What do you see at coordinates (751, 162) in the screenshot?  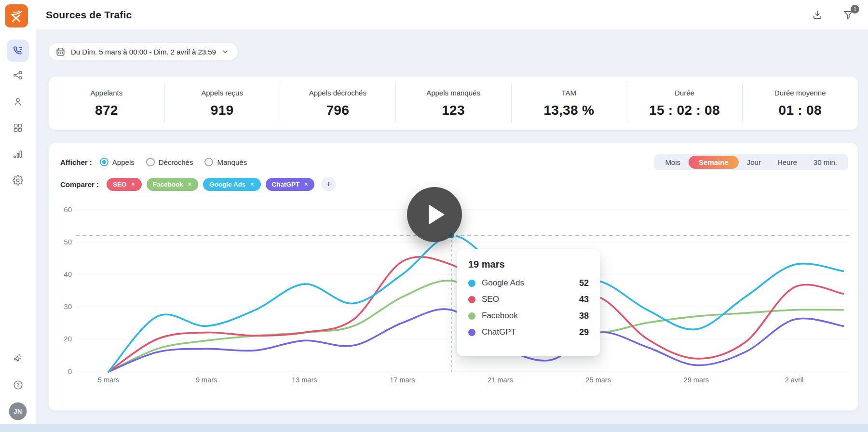 I see `period-tabs: MoisSemaineJourHeure30 min.` at bounding box center [751, 162].